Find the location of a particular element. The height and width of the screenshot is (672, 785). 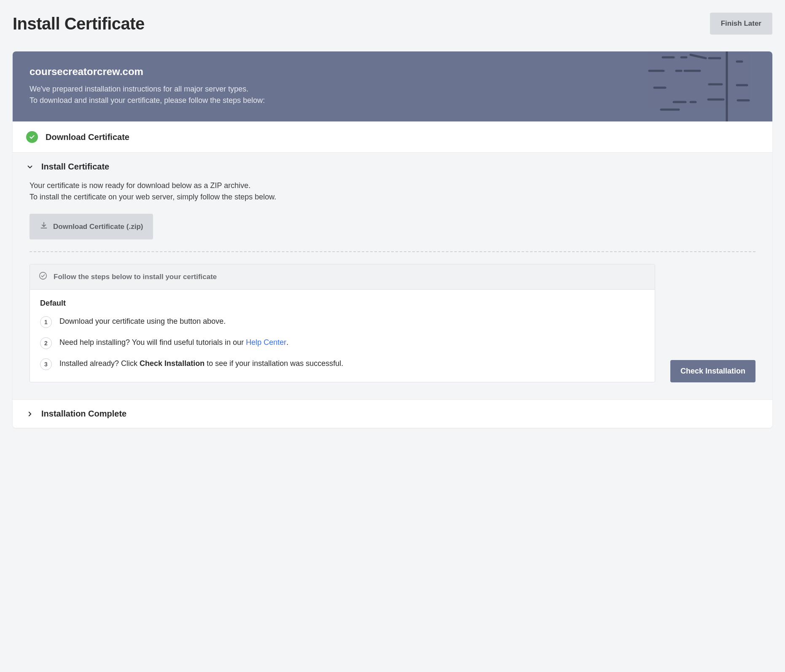

install-lead-text: Your certificate is now ready for downlo… is located at coordinates (392, 191).